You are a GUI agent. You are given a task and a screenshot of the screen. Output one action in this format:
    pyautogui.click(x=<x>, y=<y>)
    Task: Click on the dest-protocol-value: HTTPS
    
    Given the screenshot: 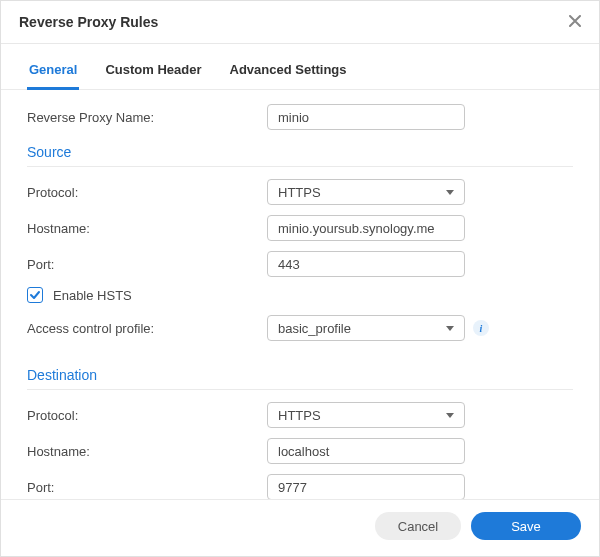 What is the action you would take?
    pyautogui.click(x=300, y=416)
    